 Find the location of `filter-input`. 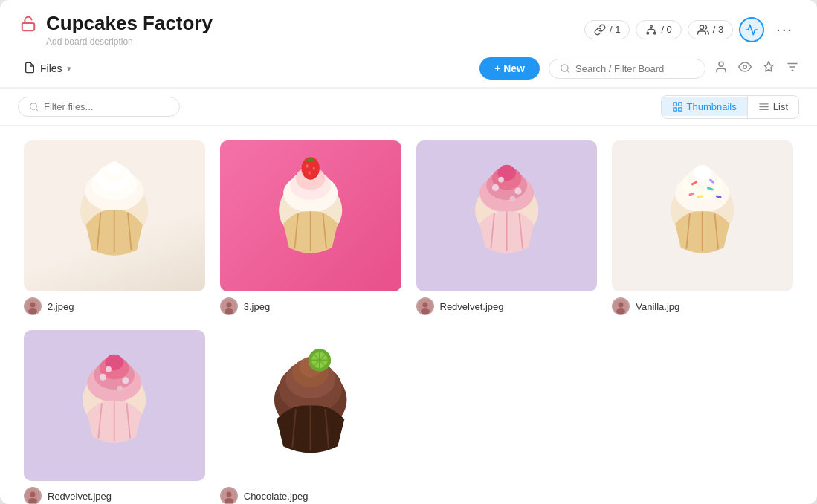

filter-input is located at coordinates (106, 107).